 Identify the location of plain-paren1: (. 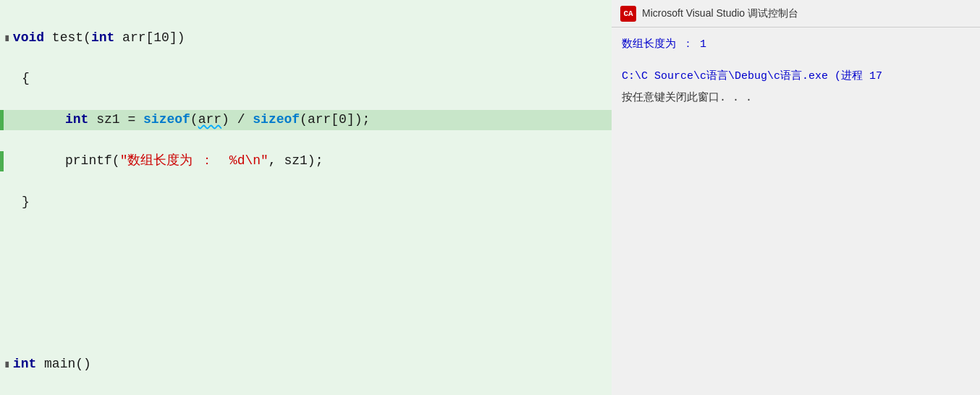
(87, 38).